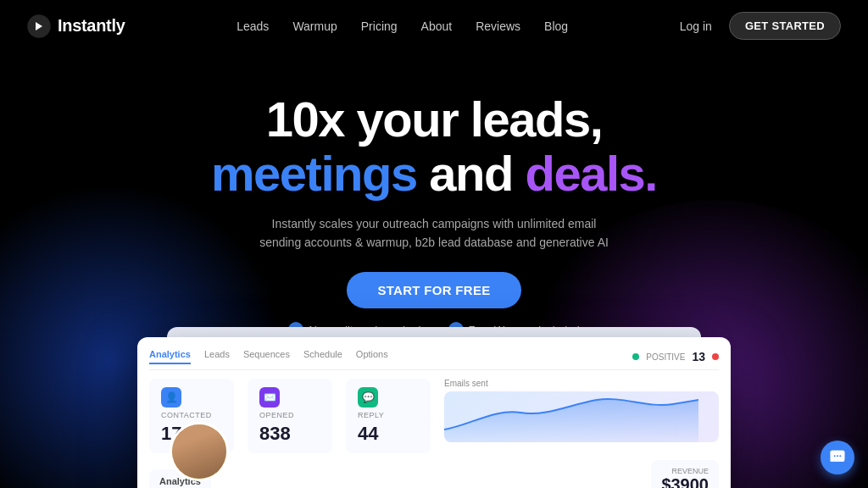  Describe the element at coordinates (380, 26) in the screenshot. I see `nav-link-pricing: Pricing` at that location.